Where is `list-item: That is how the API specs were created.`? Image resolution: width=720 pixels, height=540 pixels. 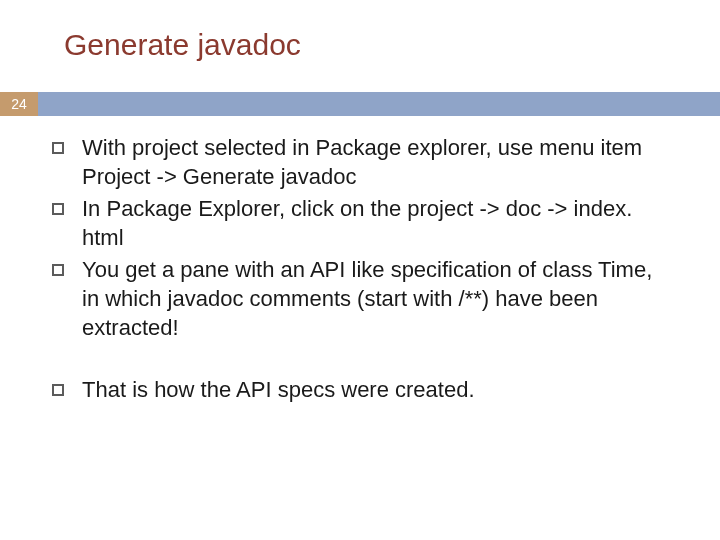
list-item: That is how the API specs were created. is located at coordinates (360, 390).